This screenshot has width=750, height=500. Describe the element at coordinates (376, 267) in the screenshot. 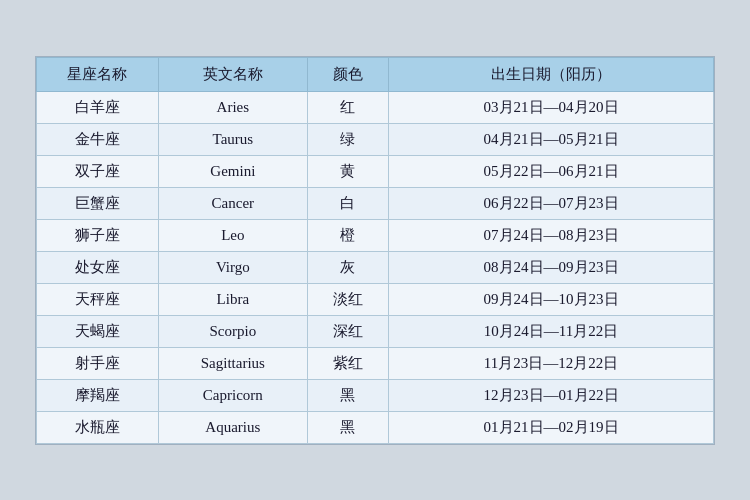

I see `table-row: 处女座Virgo灰08月24日—09月23日` at that location.